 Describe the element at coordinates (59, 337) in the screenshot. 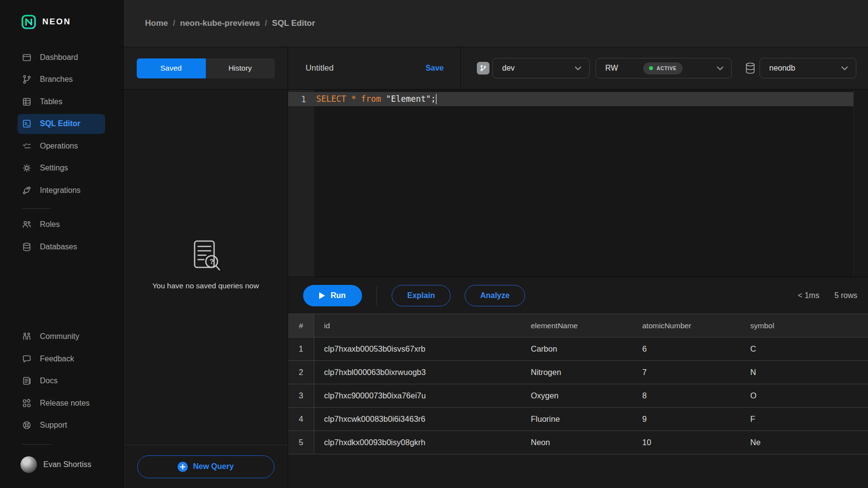

I see `sidebar-item-label: Community` at that location.